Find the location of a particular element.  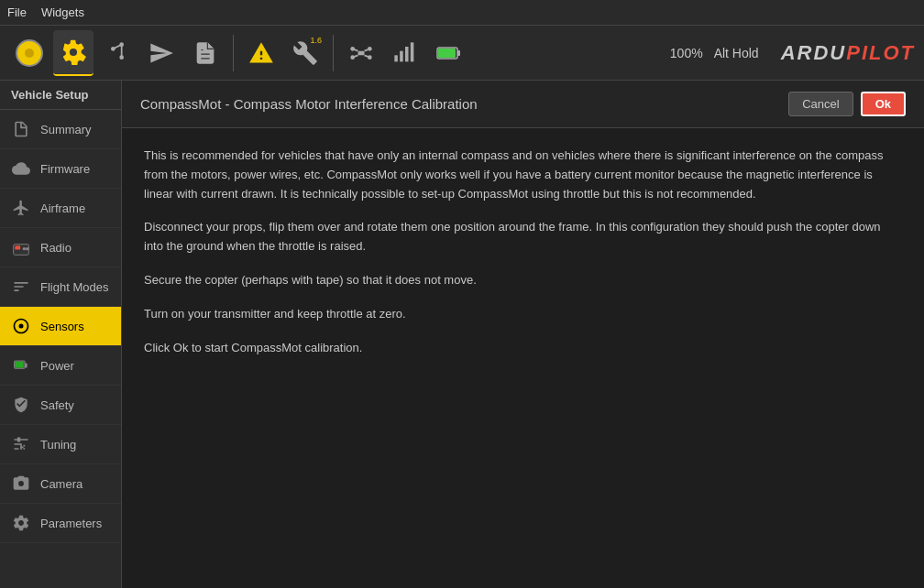

sidebar-item-radio: Radio is located at coordinates (60, 247).